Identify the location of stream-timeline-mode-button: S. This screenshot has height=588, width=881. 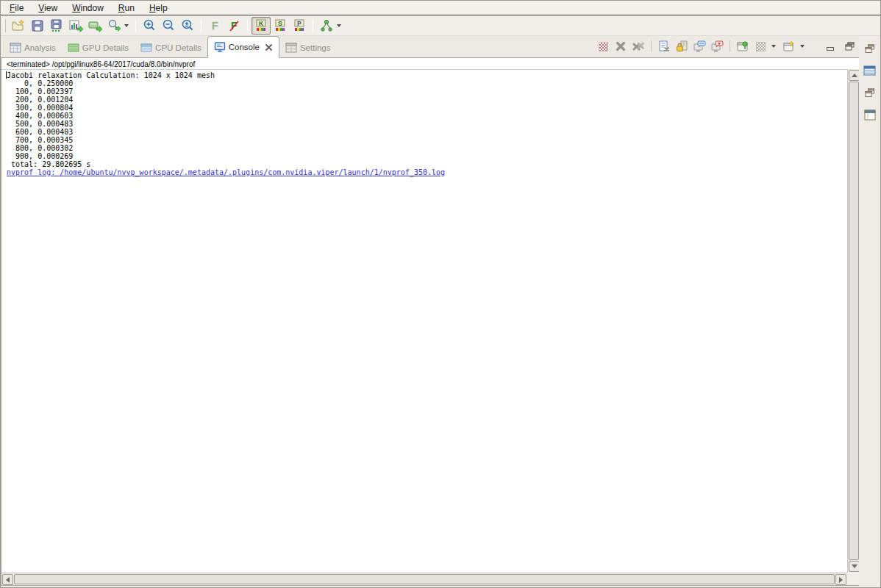
(280, 26).